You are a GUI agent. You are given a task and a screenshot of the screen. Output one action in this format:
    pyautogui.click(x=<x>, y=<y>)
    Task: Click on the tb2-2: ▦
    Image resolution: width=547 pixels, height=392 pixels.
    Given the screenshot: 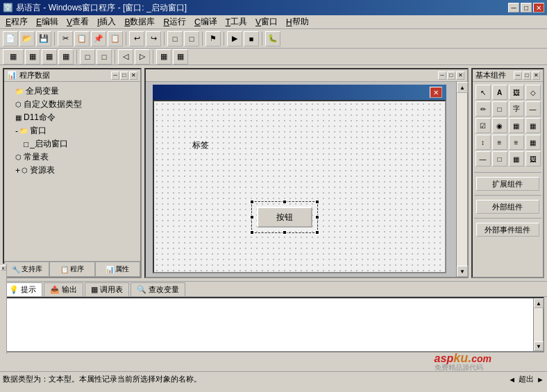 What is the action you would take?
    pyautogui.click(x=33, y=57)
    